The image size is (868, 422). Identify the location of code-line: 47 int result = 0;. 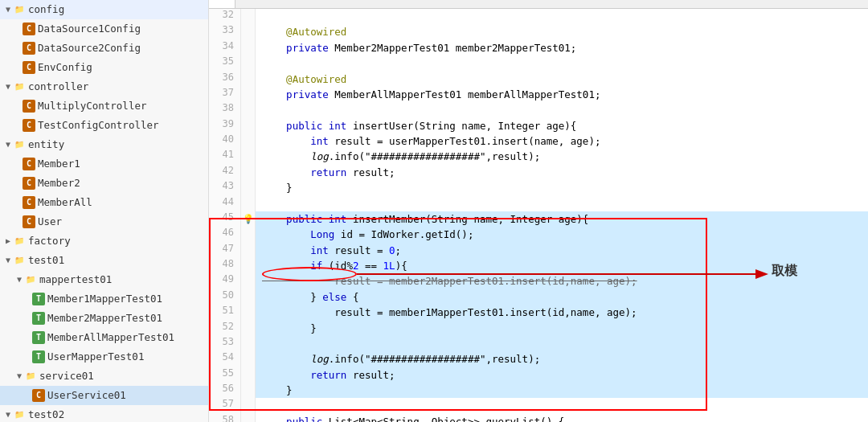
(538, 251).